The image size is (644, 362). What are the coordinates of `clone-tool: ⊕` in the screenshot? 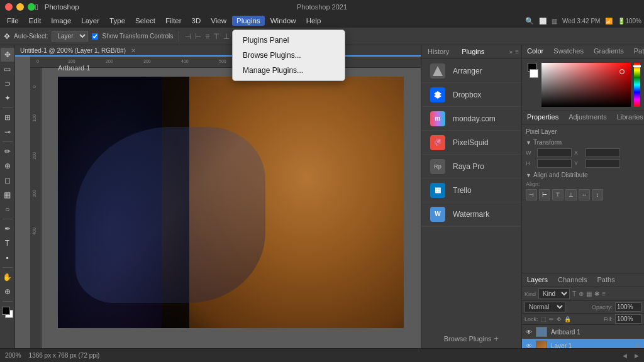 It's located at (8, 166).